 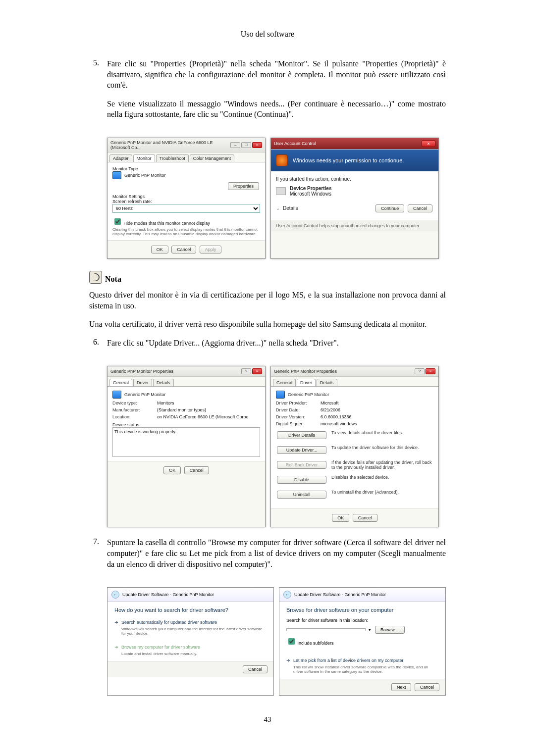 I want to click on wizard-heading: How do you want to search for driver sof…, so click(x=190, y=610).